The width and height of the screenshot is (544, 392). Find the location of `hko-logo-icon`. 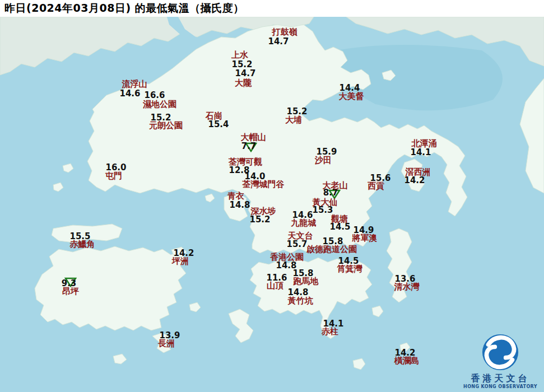

hko-logo-icon is located at coordinates (500, 352).